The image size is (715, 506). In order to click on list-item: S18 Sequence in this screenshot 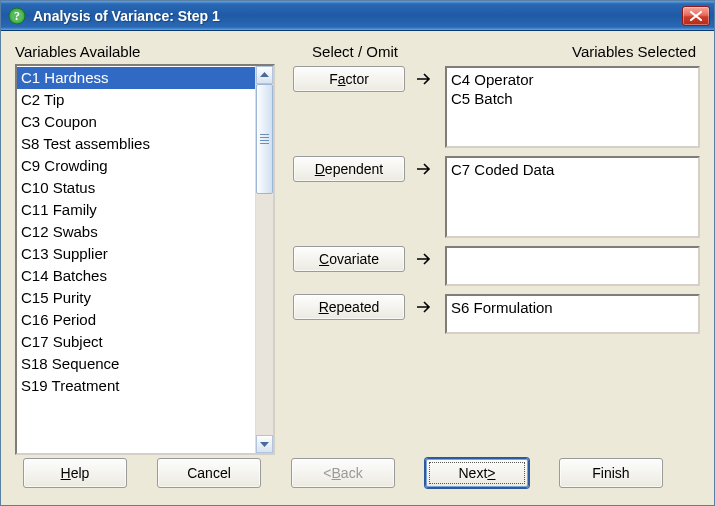, I will do `click(136, 364)`.